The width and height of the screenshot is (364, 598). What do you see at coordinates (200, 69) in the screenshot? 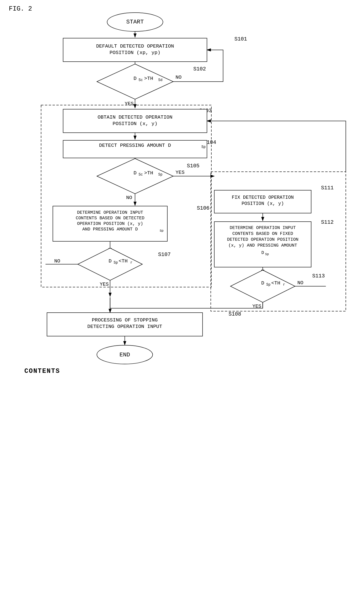
I see `s102-step: S102` at bounding box center [200, 69].